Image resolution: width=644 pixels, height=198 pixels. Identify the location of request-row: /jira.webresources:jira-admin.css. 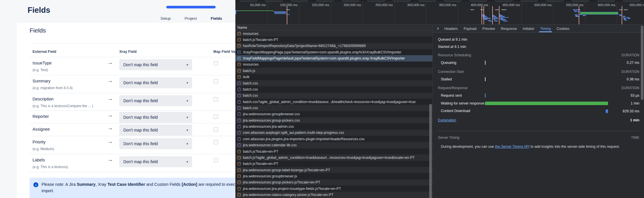
(334, 127).